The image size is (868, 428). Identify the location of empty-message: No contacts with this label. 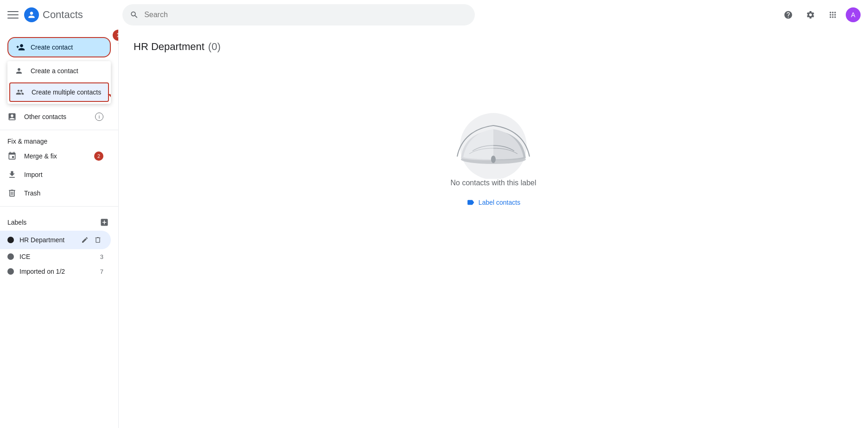
(493, 183).